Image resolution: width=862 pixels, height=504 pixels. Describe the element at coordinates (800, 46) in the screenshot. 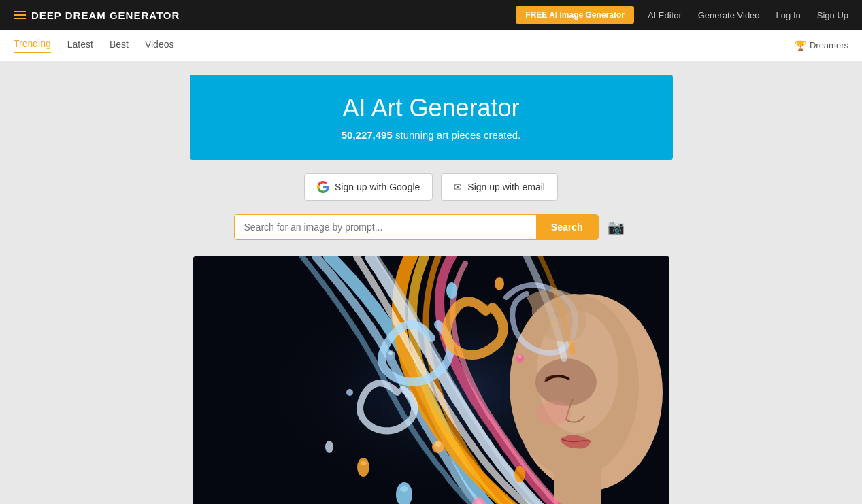

I see `trophy-icon: 🏆` at that location.